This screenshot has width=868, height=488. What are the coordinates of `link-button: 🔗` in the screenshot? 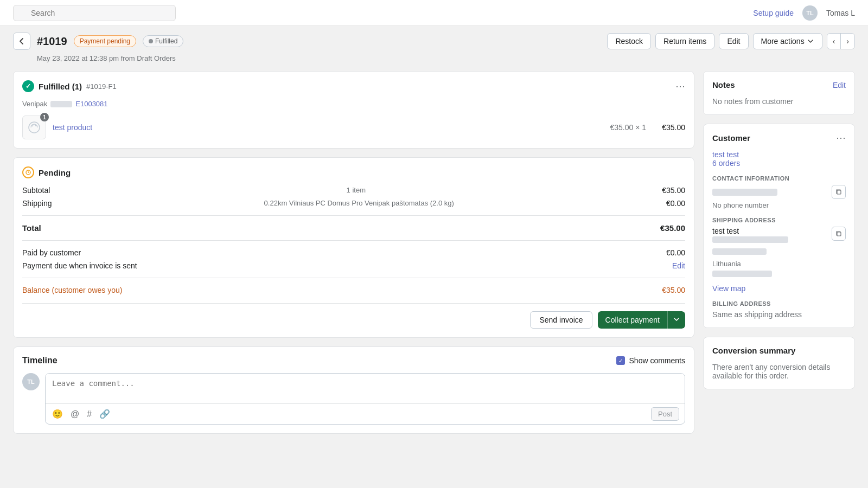 It's located at (105, 414).